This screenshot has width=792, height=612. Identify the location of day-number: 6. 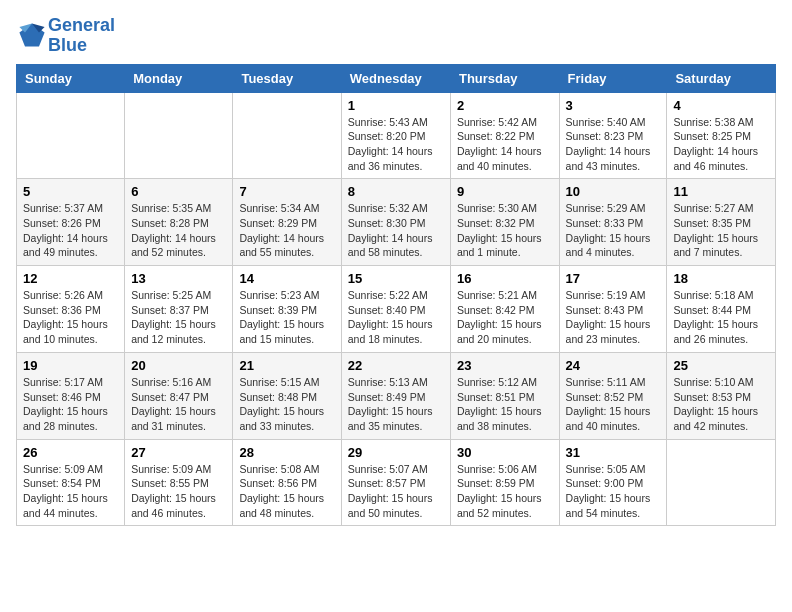
(178, 192).